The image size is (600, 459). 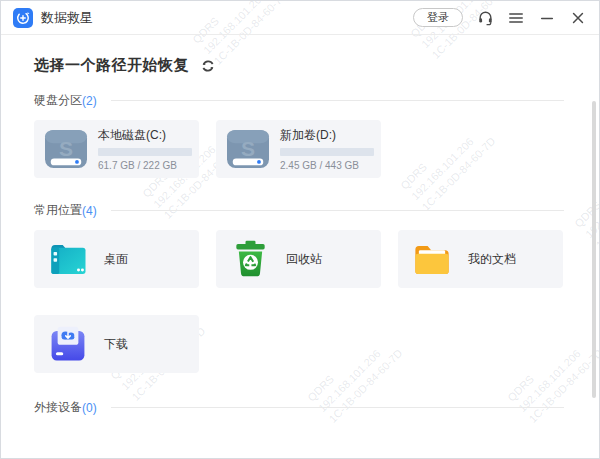 I want to click on disk-name: 本地磁盘(C:), so click(x=145, y=136).